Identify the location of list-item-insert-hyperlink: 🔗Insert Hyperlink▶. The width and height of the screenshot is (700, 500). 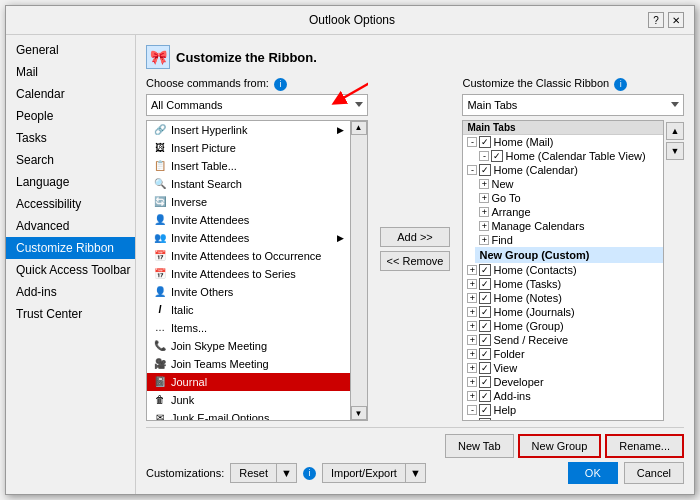
(248, 130).